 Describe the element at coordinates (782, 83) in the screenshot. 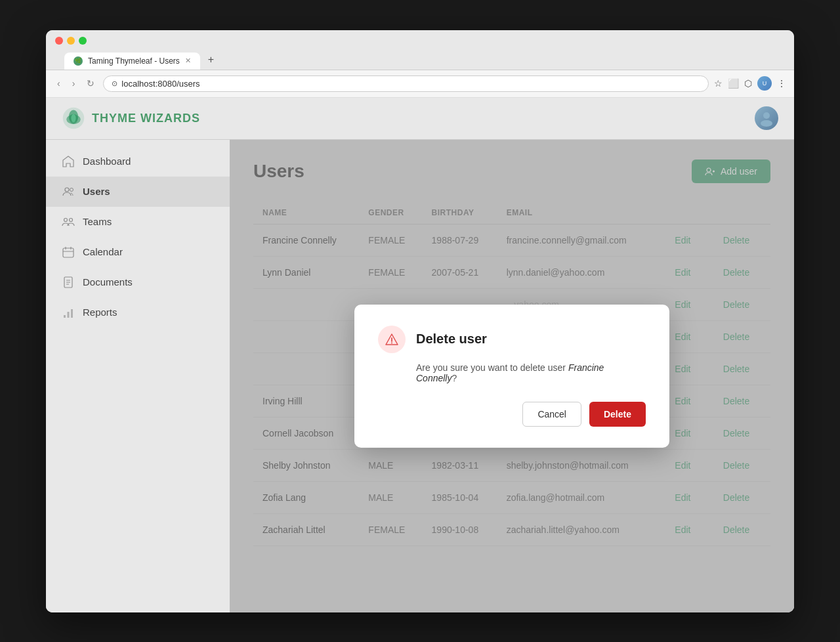

I see `menu-icon: ⋮` at that location.